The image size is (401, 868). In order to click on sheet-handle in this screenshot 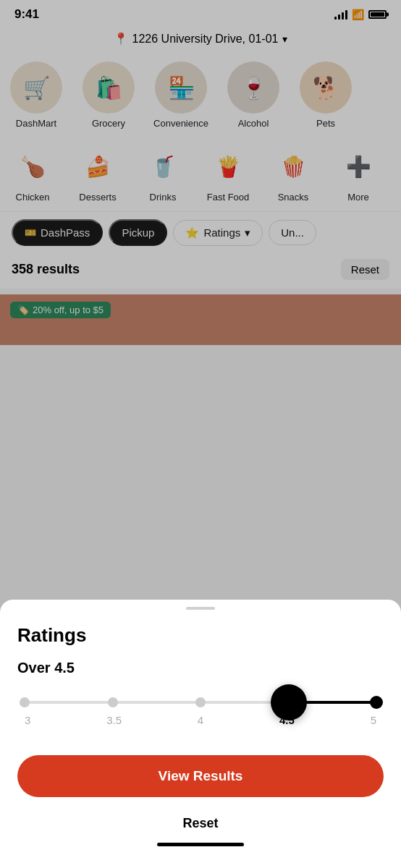, I will do `click(200, 608)`.